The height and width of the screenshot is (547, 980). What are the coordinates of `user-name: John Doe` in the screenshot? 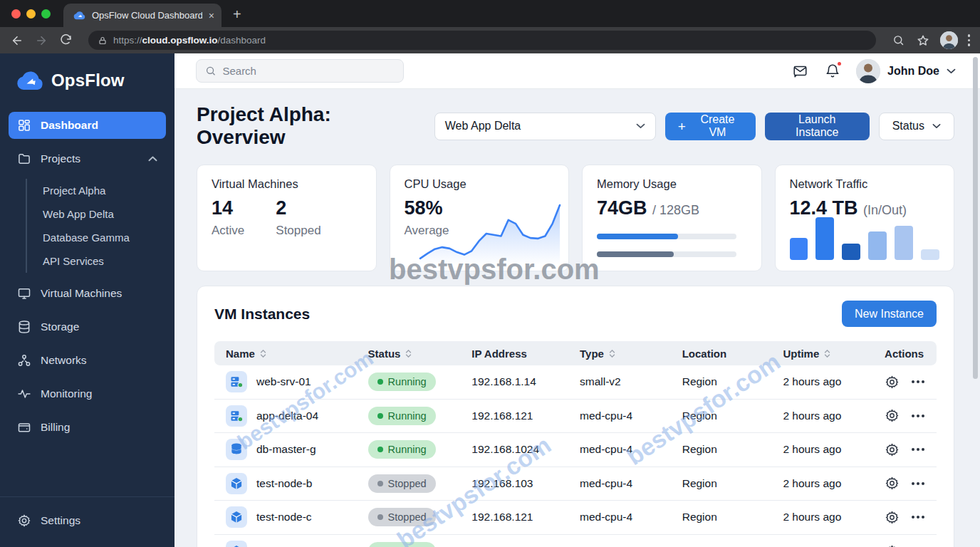 It's located at (913, 71).